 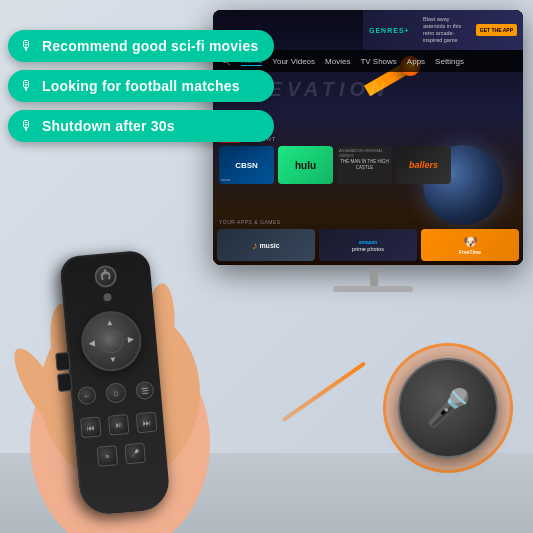 I want to click on volume-up-button, so click(x=63, y=362).